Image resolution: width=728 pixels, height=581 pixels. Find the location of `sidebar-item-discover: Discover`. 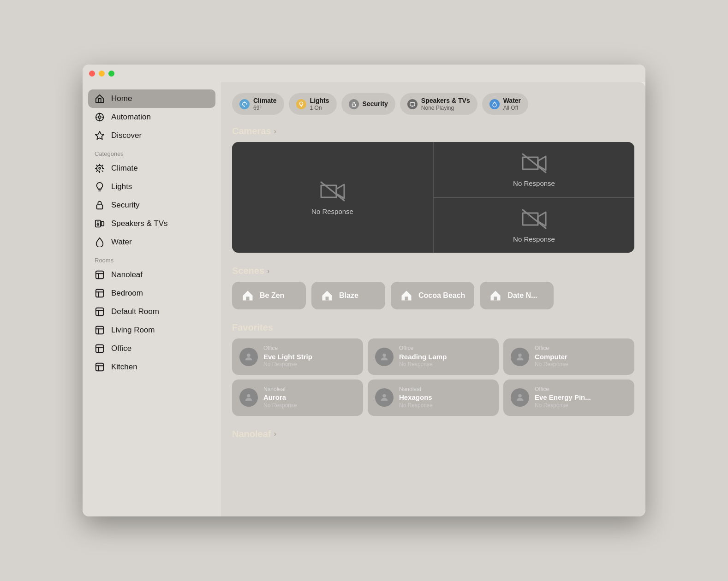

sidebar-item-discover: Discover is located at coordinates (152, 136).